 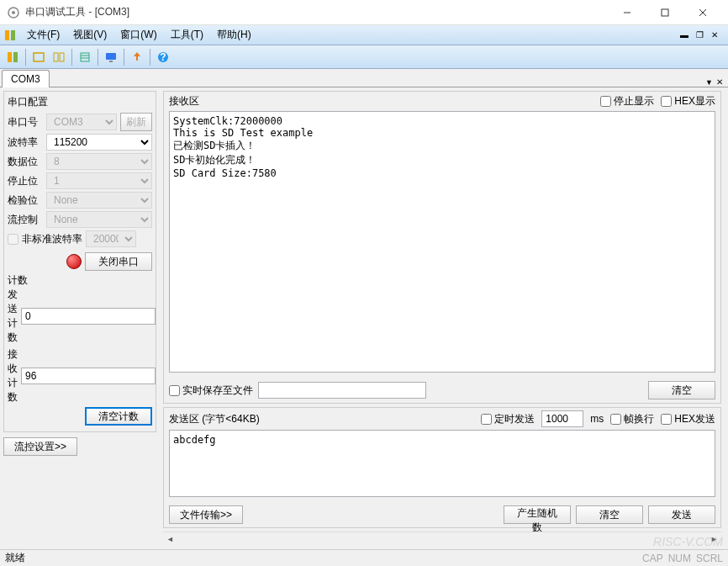 What do you see at coordinates (206, 515) in the screenshot?
I see `file-transfer-button: 文件传输>>` at bounding box center [206, 515].